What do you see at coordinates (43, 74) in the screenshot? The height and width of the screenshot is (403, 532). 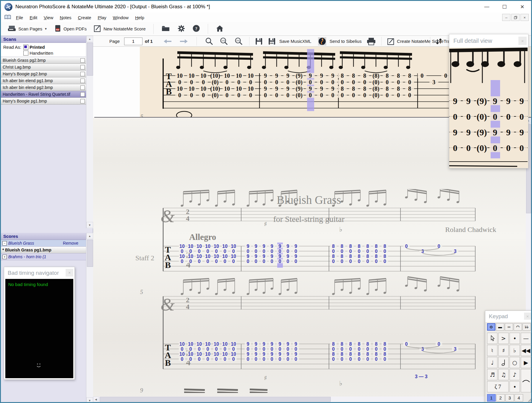 I see `scan-file-row: Harry's Boogie pg2.bmp` at bounding box center [43, 74].